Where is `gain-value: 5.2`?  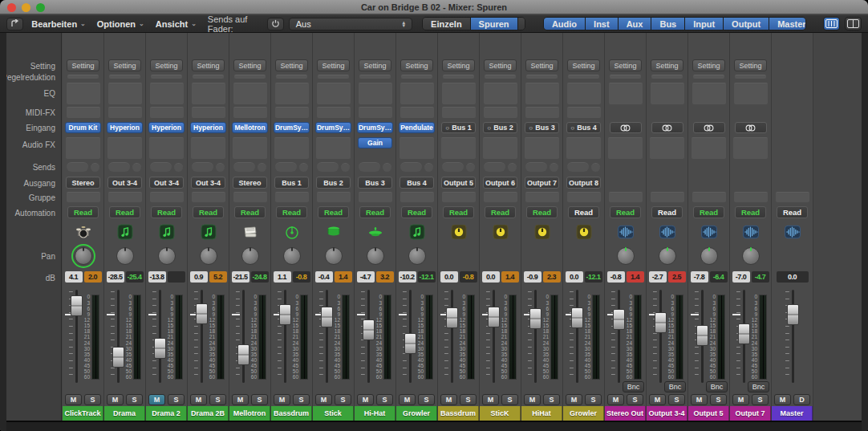
gain-value: 5.2 is located at coordinates (218, 277).